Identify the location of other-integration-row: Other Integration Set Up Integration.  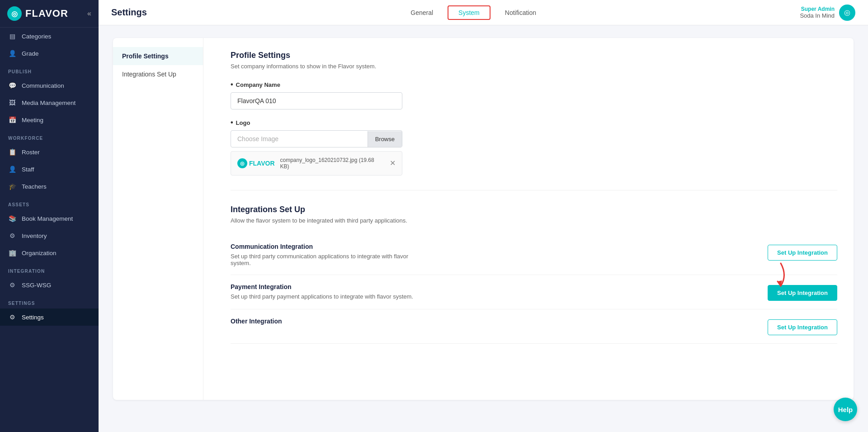
(534, 327).